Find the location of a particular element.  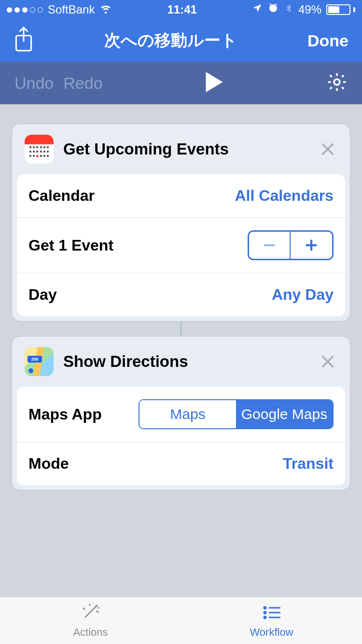

share-button is located at coordinates (24, 41).